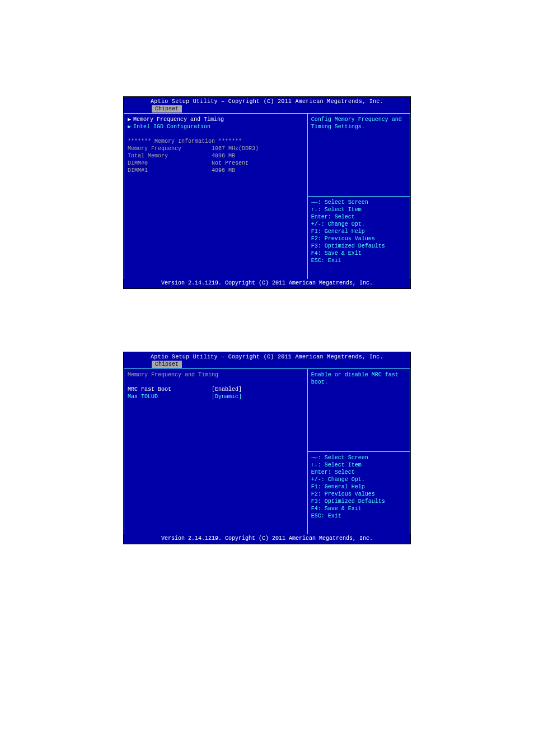  Describe the element at coordinates (216, 197) in the screenshot. I see `left-panel: ▶ Memory Frequency and Timing ▶ Intel IG…` at that location.